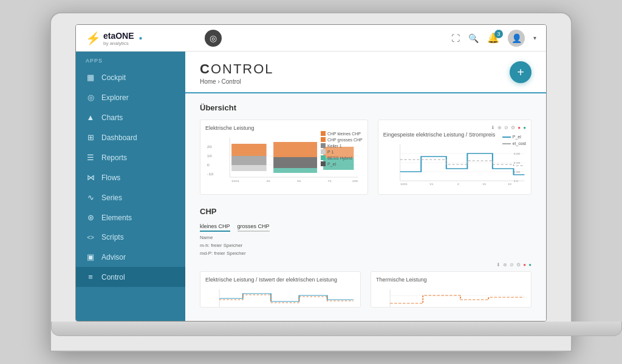  Describe the element at coordinates (345, 140) in the screenshot. I see `legend-label-2: CHP grosses CHP` at that location.